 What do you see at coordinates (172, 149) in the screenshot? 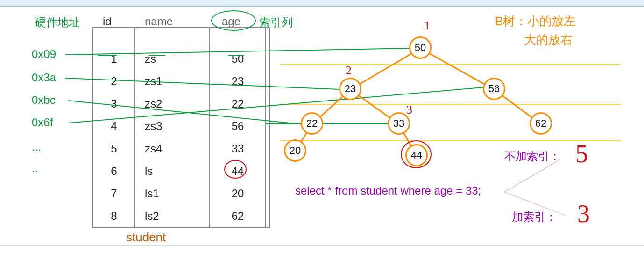
I see `cell-name-4: zs4` at bounding box center [172, 149].